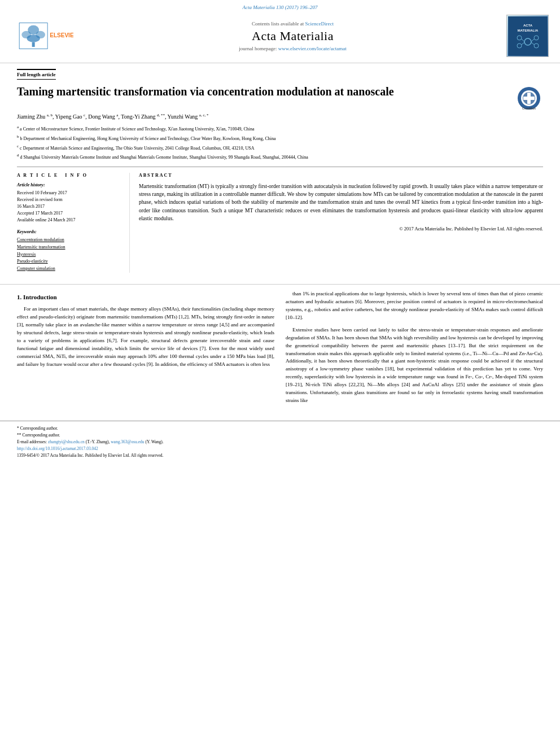 This screenshot has width=560, height=747. I want to click on svg-text: MATERIALIA, so click(527, 30).